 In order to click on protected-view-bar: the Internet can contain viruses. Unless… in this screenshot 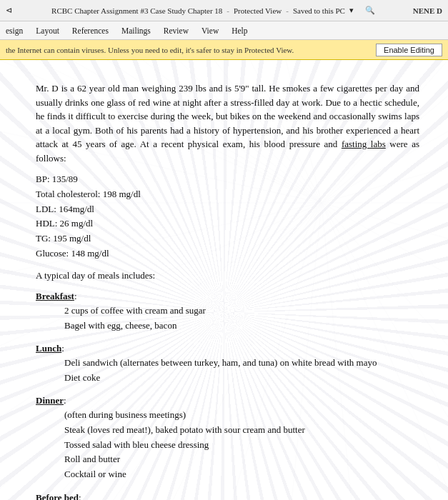, I will do `click(224, 50)`.